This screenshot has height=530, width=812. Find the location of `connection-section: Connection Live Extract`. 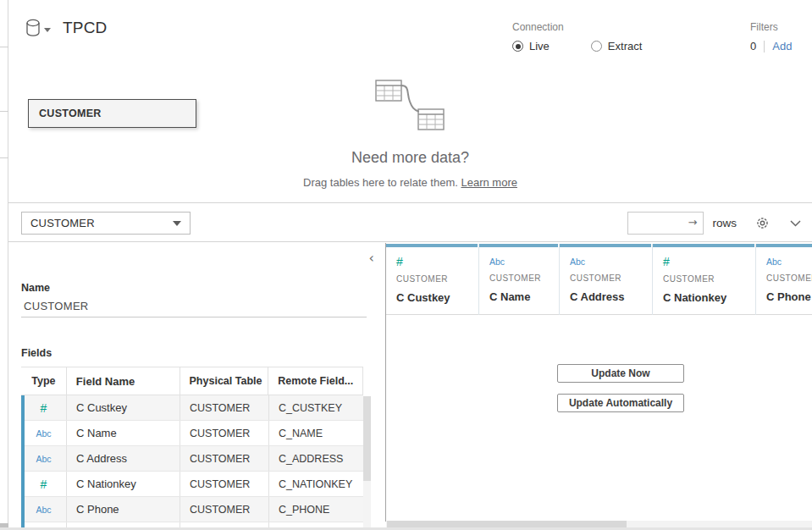

connection-section: Connection Live Extract is located at coordinates (577, 37).